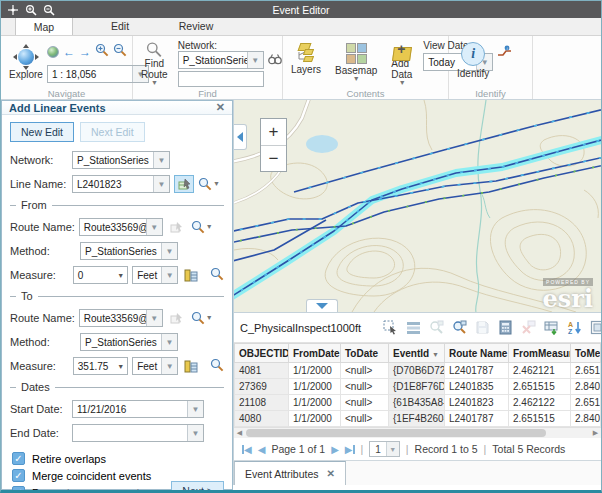  What do you see at coordinates (184, 184) in the screenshot?
I see `select-line-on-map-icon` at bounding box center [184, 184].